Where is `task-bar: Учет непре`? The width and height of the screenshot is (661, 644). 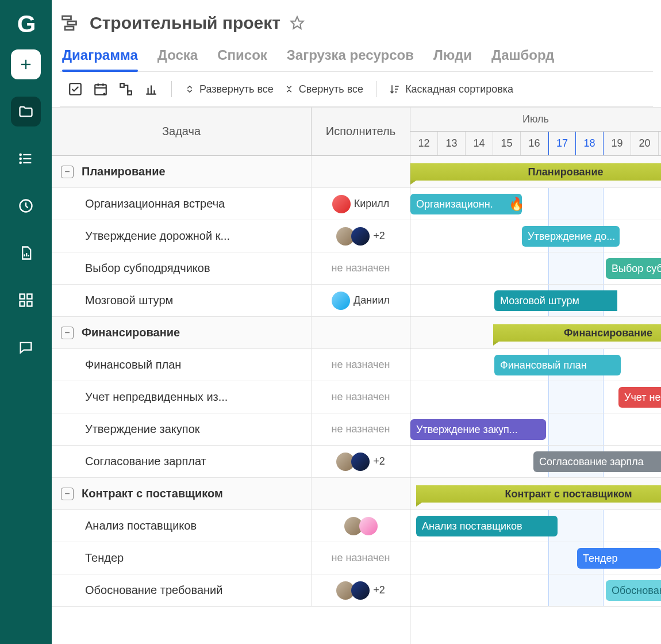 task-bar: Учет непре is located at coordinates (640, 397).